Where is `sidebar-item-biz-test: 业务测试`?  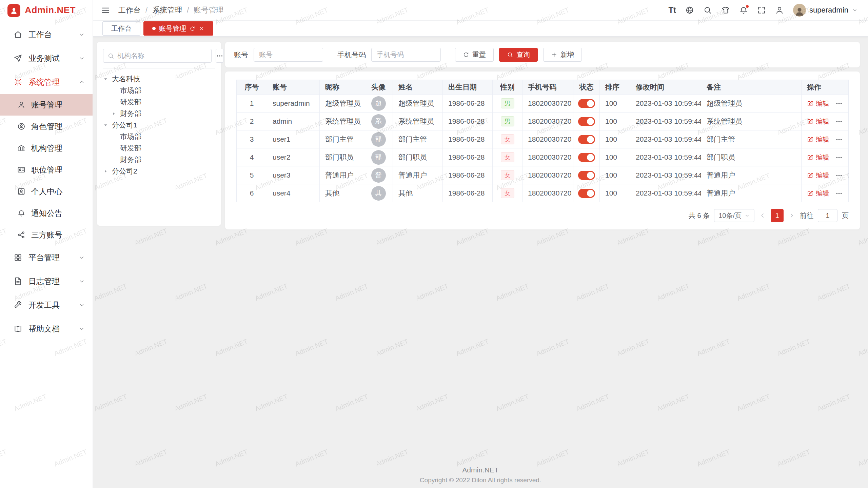
sidebar-item-biz-test: 业务测试 is located at coordinates (46, 58).